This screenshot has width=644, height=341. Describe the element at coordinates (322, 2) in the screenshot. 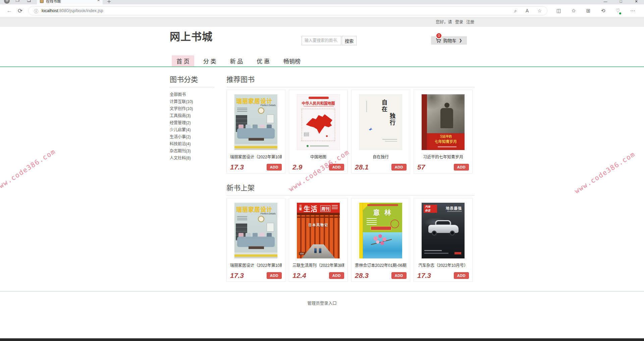

I see `browser-tab-strip: ❐ ❏ 在线书城 ✕ ＋ — □ ✕` at that location.